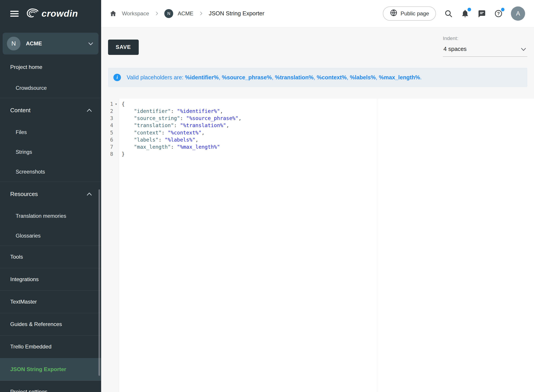 The image size is (534, 392). What do you see at coordinates (51, 110) in the screenshot?
I see `sidebar-item-content: Content` at bounding box center [51, 110].